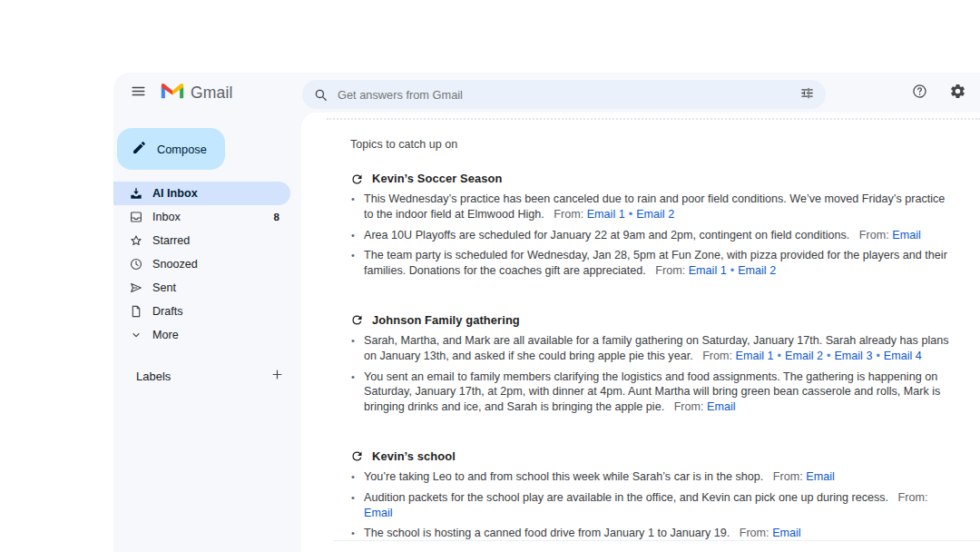  What do you see at coordinates (546, 93) in the screenshot?
I see `top-bar: Gmail` at bounding box center [546, 93].